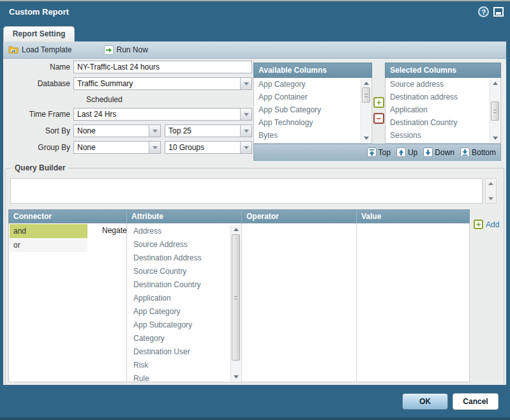 The image size is (510, 420). Describe the element at coordinates (401, 152) in the screenshot. I see `arrow-up-icon` at that location.